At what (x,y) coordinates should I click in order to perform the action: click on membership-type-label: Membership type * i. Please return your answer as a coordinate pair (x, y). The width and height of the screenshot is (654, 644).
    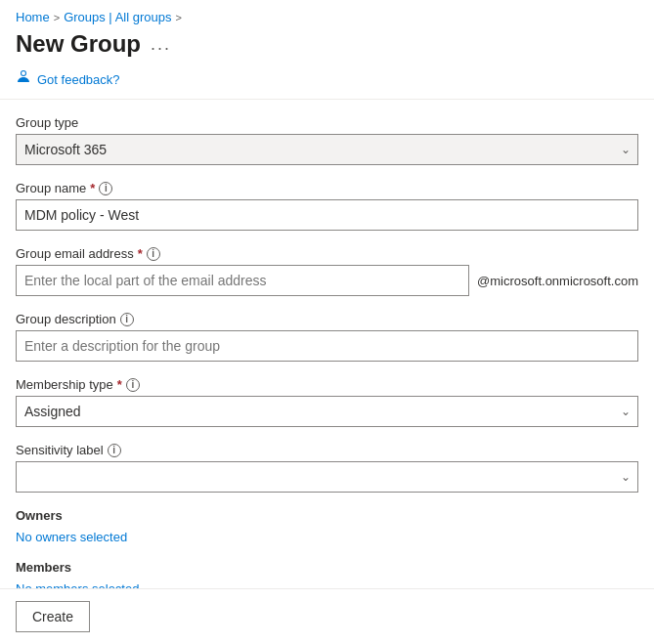
    Looking at the image, I should click on (327, 385).